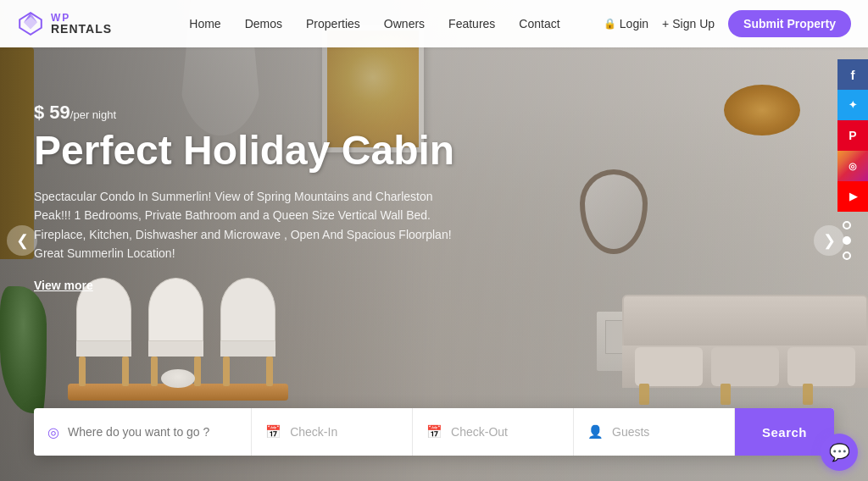  I want to click on youtube-button: ▶, so click(853, 196).